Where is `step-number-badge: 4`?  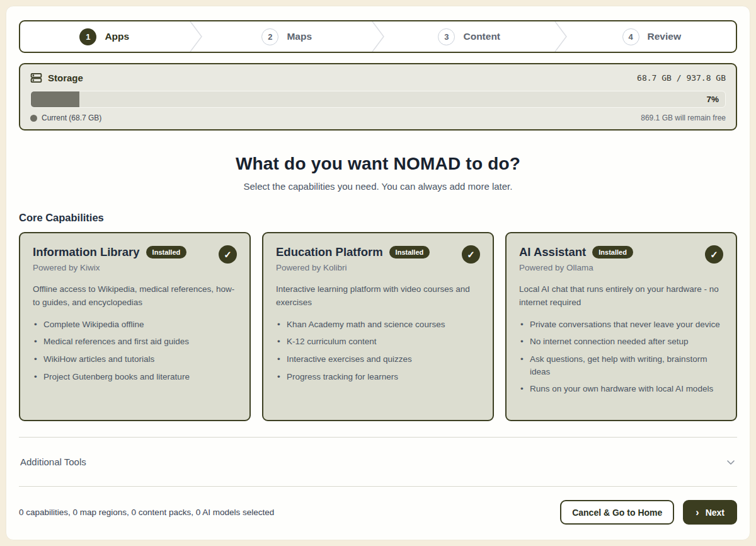
step-number-badge: 4 is located at coordinates (631, 37).